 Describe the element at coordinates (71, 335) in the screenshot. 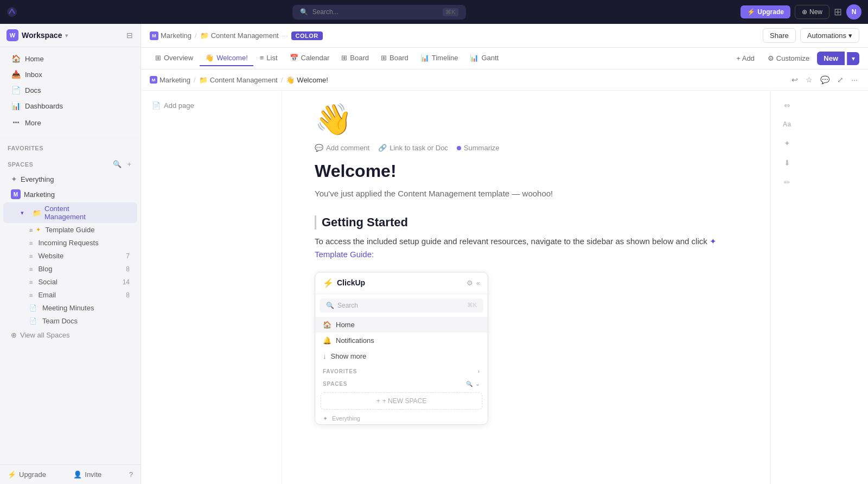

I see `view-all-spaces-button: ⊕ View all Spaces` at that location.